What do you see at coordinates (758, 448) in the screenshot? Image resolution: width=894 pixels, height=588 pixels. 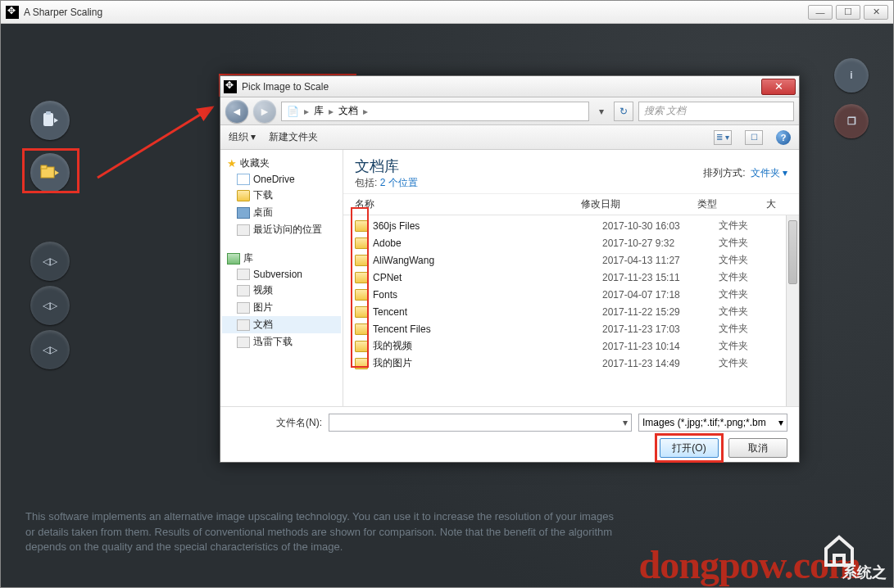 I see `cancel-button: 取消` at bounding box center [758, 448].